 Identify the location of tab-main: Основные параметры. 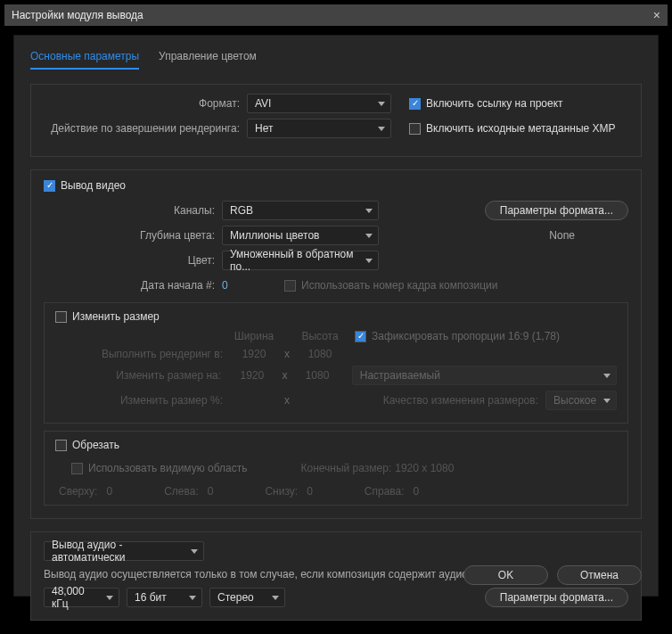
(85, 60).